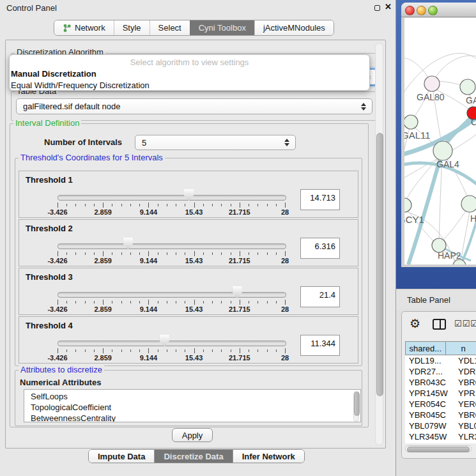 Image resolution: width=476 pixels, height=476 pixels. I want to click on threshold-3-value-field: 21.4, so click(320, 296).